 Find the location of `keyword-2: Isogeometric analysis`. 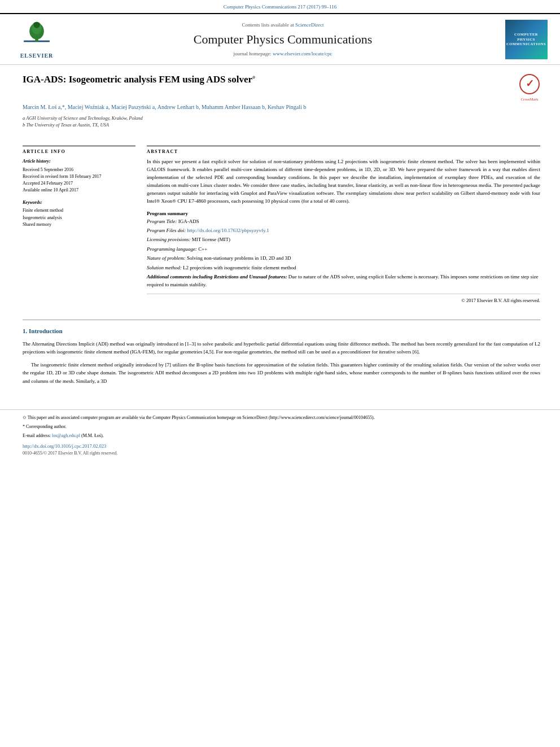

keyword-2: Isogeometric analysis is located at coordinates (79, 218).